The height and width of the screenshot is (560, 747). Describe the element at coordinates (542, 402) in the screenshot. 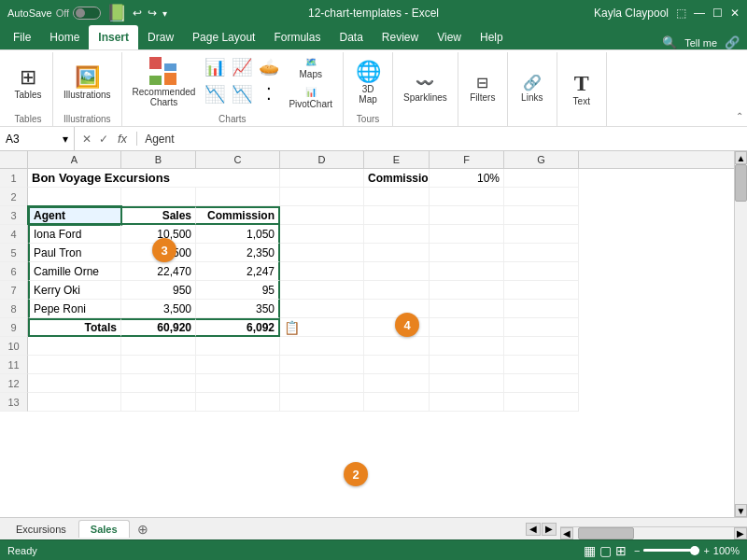

I see `cell-g13` at that location.